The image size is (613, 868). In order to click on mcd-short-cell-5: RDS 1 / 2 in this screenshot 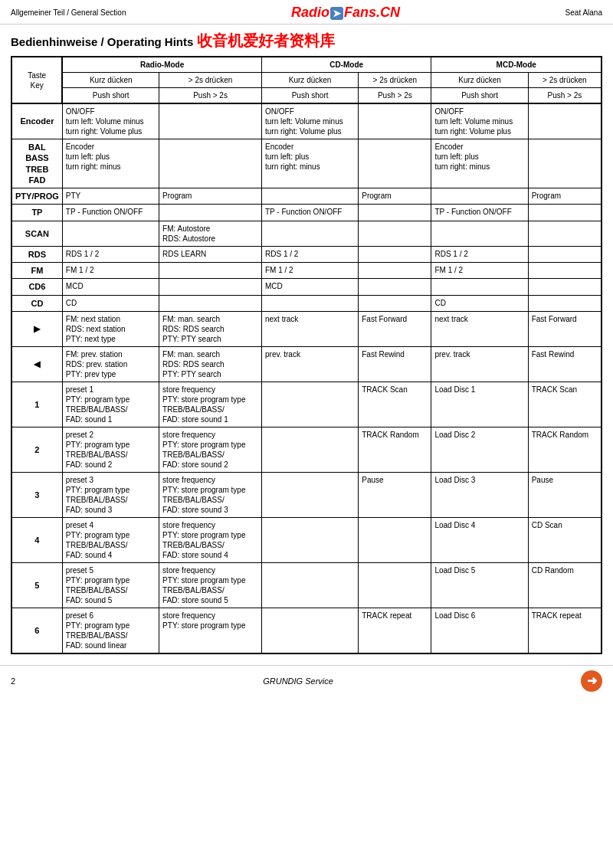, I will do `click(480, 254)`.